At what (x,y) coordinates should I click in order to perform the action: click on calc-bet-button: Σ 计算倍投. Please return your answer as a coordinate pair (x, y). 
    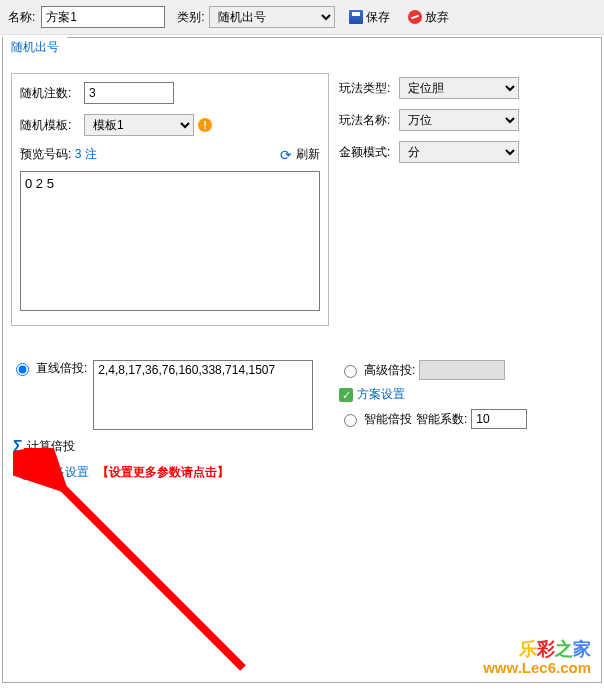
    Looking at the image, I should click on (171, 446).